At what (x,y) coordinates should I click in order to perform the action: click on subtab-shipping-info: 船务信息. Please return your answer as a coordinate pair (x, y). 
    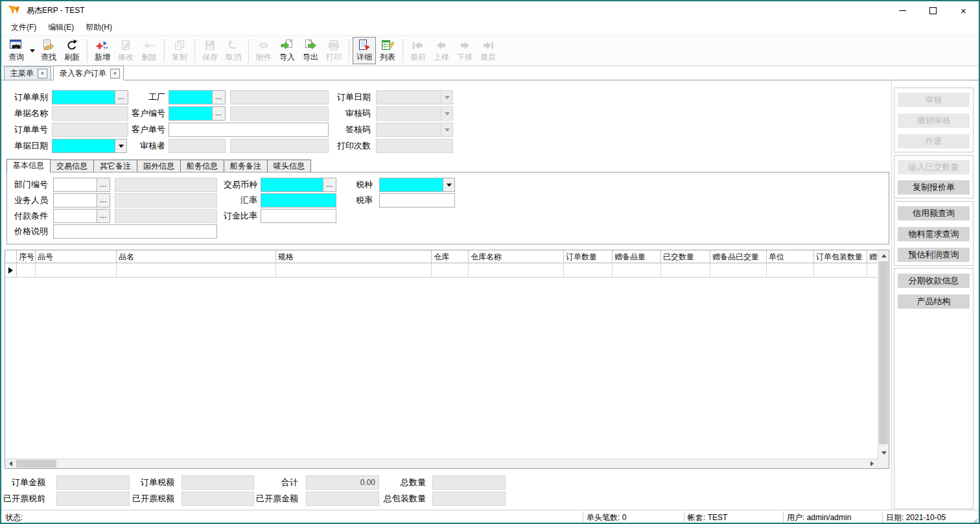
    Looking at the image, I should click on (202, 166).